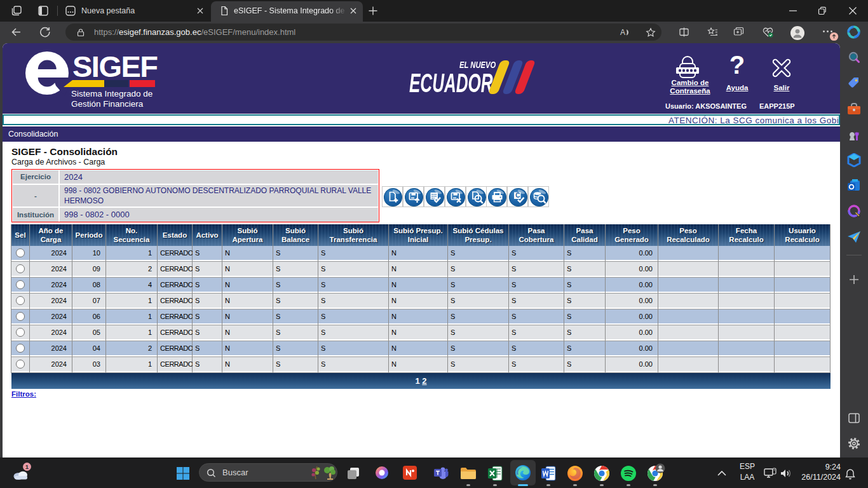 The height and width of the screenshot is (488, 868). What do you see at coordinates (623, 32) in the screenshot?
I see `svg-text: A` at bounding box center [623, 32].